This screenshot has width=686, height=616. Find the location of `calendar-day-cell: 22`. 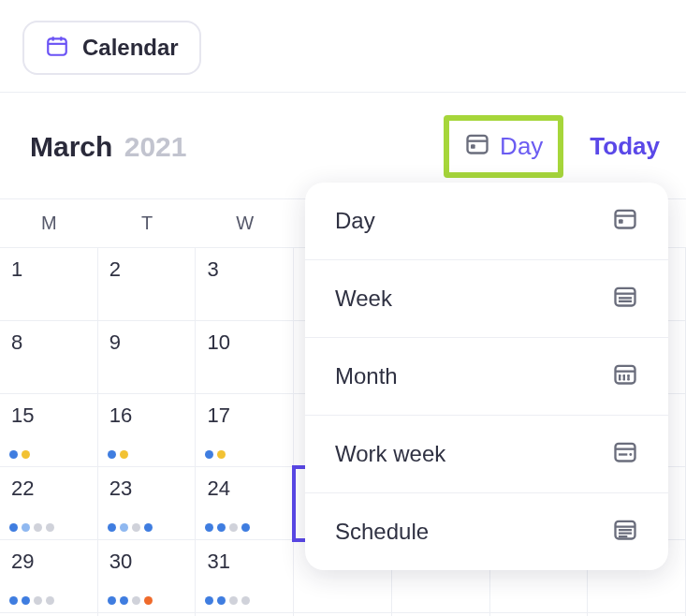

calendar-day-cell: 22 is located at coordinates (49, 504).